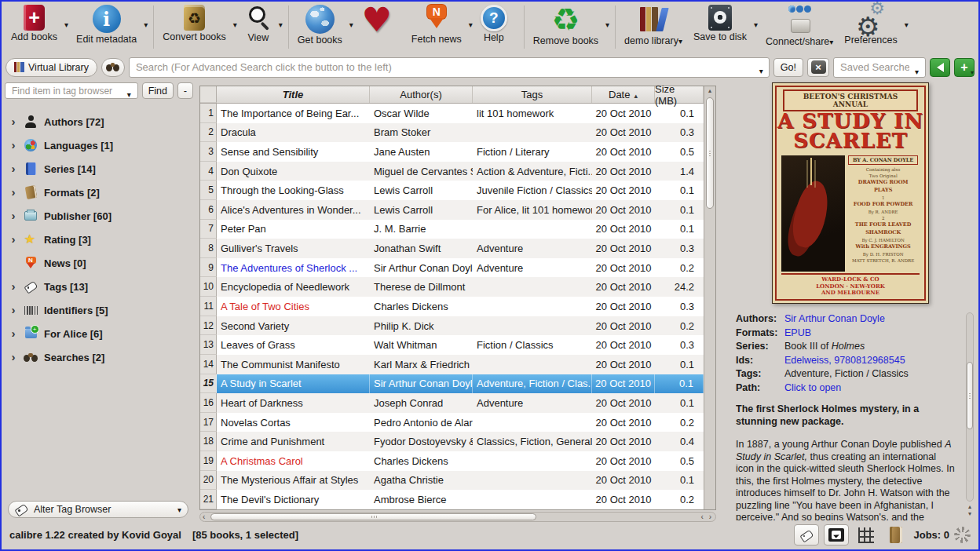 The image size is (980, 551). What do you see at coordinates (421, 94) in the screenshot?
I see `column-header-authors: Author(s)` at bounding box center [421, 94].